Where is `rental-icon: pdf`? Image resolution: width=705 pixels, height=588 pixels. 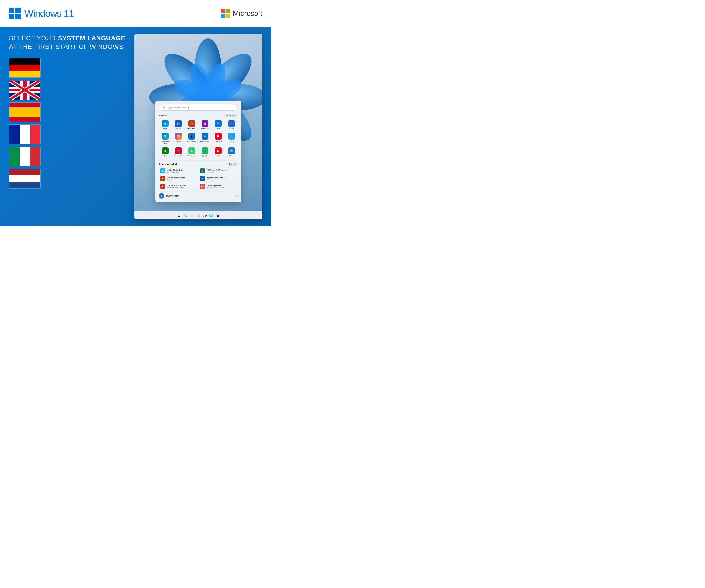
rental-icon: pdf is located at coordinates (203, 186).